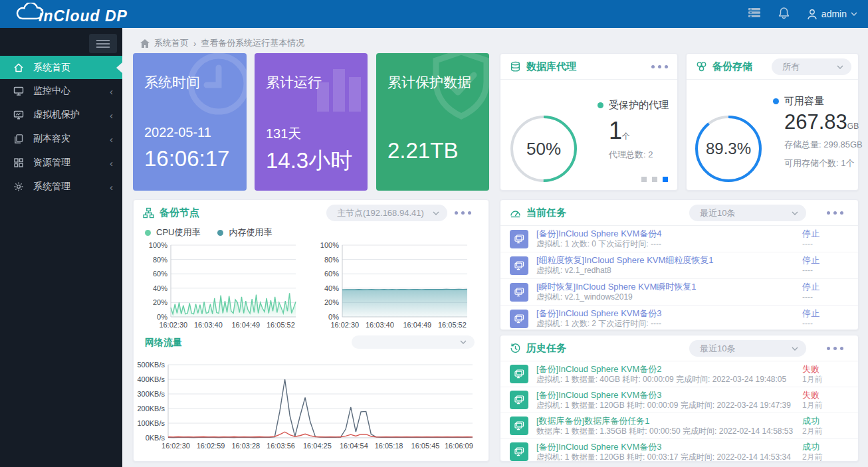  What do you see at coordinates (679, 266) in the screenshot?
I see `task-row: [细粒度恢复]InCloud Sphere KVM细粒度恢复1 虚拟机: v2.…` at bounding box center [679, 266].